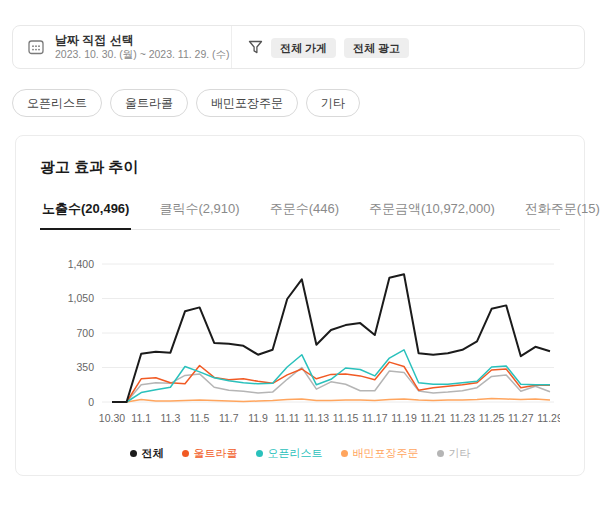 The width and height of the screenshot is (600, 519). I want to click on y-axis-tick: 700, so click(85, 333).